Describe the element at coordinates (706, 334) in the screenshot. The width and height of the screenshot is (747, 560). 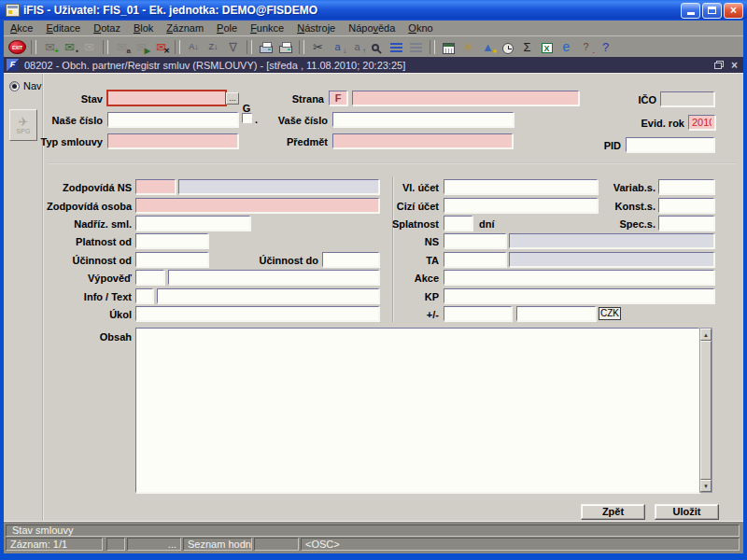
I see `scroll-up-icon: ▲` at that location.